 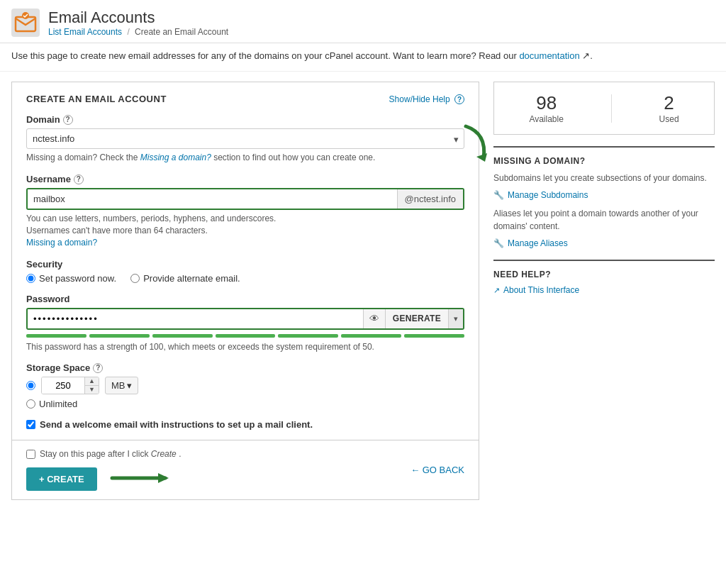 What do you see at coordinates (92, 390) in the screenshot?
I see `storage-decrement-button: ▼` at bounding box center [92, 390].